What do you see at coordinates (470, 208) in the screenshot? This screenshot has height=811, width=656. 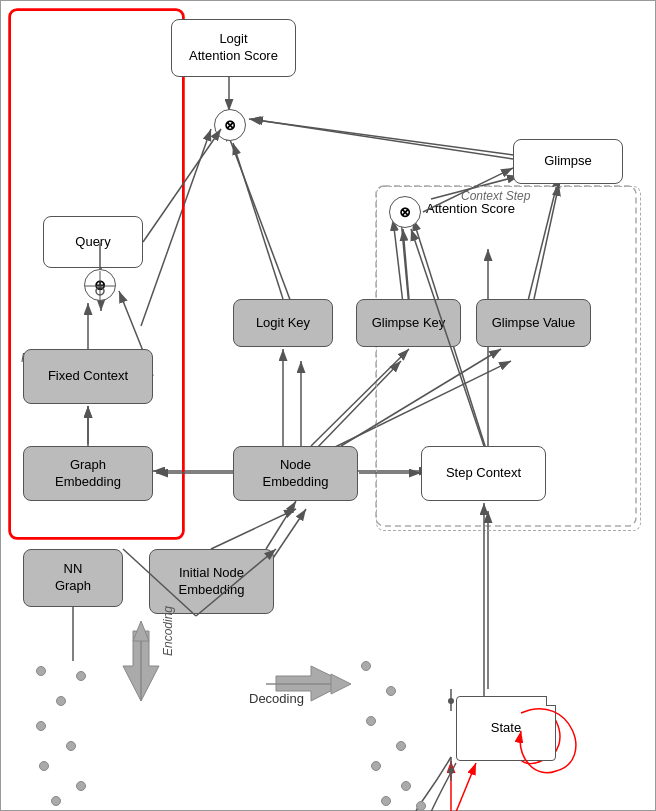 I see `attention-score-label: Attention Score` at bounding box center [470, 208].